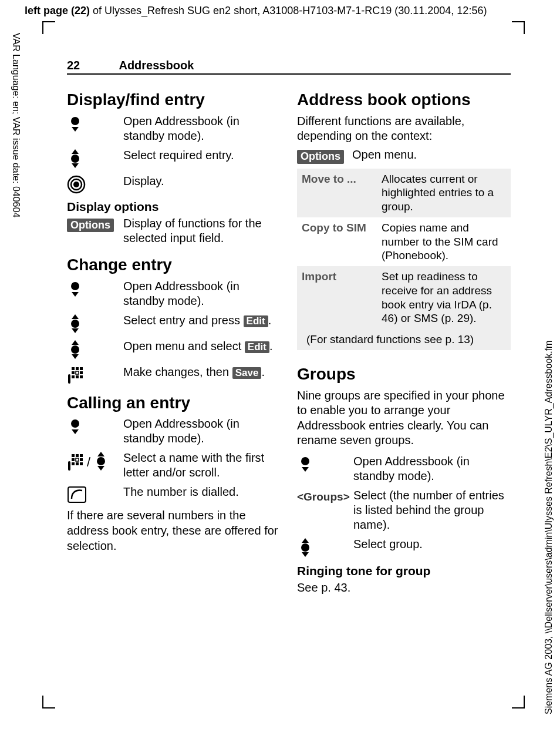  What do you see at coordinates (404, 340) in the screenshot?
I see `table-footer: (For standard functions see p. 13)` at bounding box center [404, 340].